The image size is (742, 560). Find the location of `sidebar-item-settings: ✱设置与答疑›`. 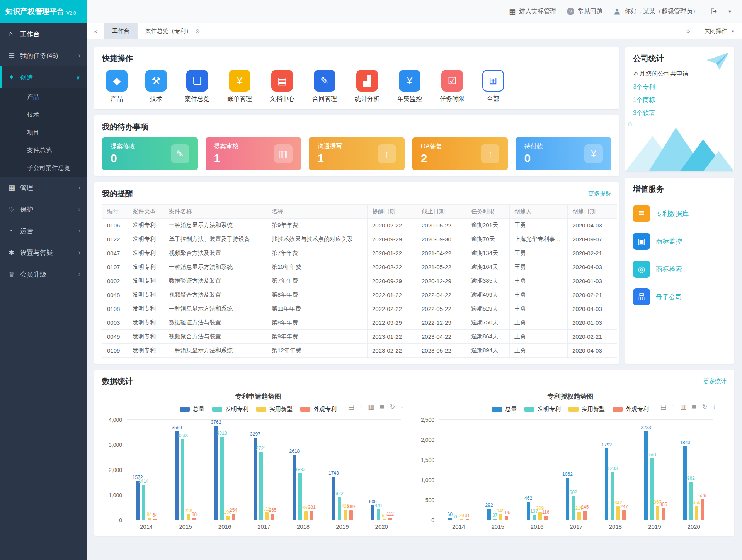

sidebar-item-settings: ✱设置与答疑› is located at coordinates (43, 253).